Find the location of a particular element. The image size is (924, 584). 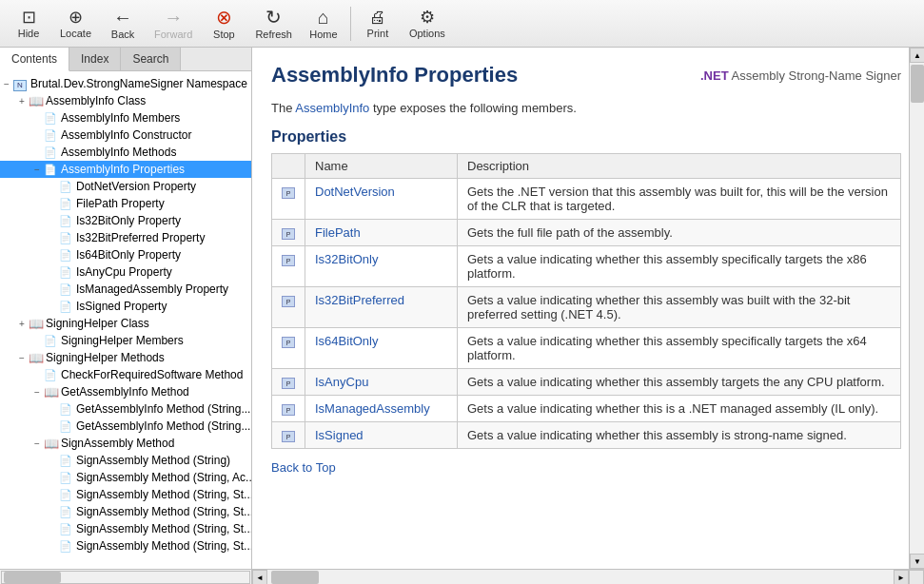

tree-item-sh-getasm: −📖GetAssemblyInfo Method is located at coordinates (126, 392).